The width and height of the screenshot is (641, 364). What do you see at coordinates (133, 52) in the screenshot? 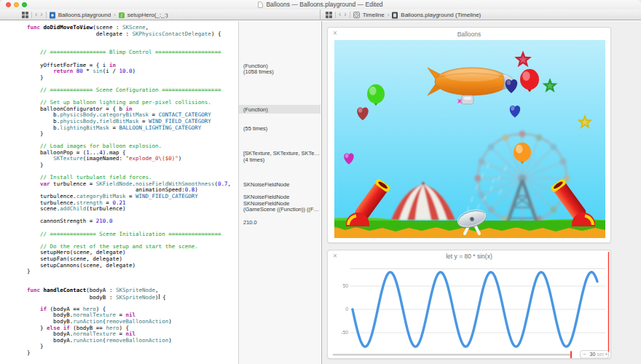
I see `code-line: // ================= Blimp Control =====…` at bounding box center [133, 52].